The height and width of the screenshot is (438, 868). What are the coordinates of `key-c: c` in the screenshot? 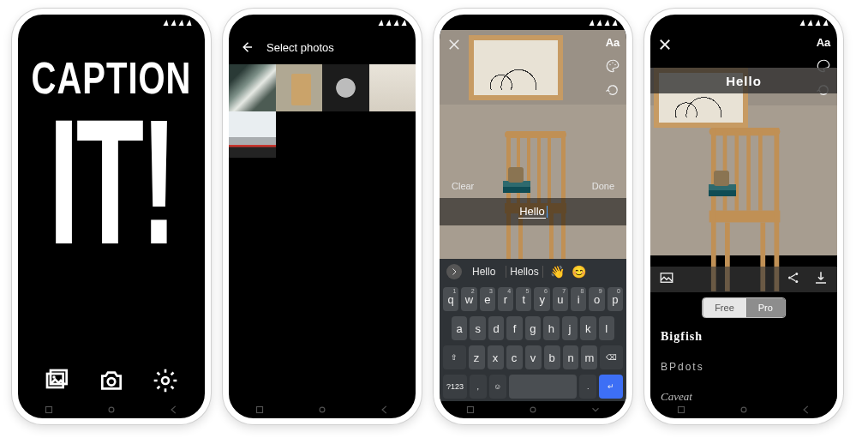 It's located at (514, 357).